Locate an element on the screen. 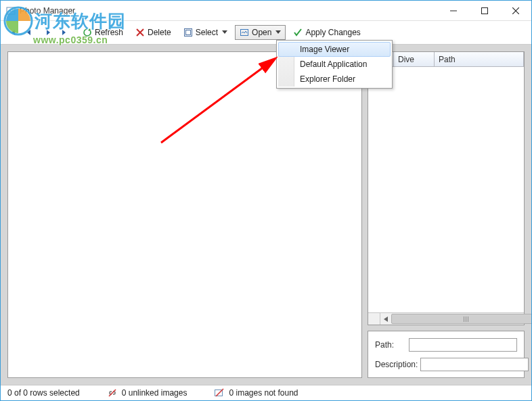 The height and width of the screenshot is (401, 532). maximize-button is located at coordinates (485, 11).